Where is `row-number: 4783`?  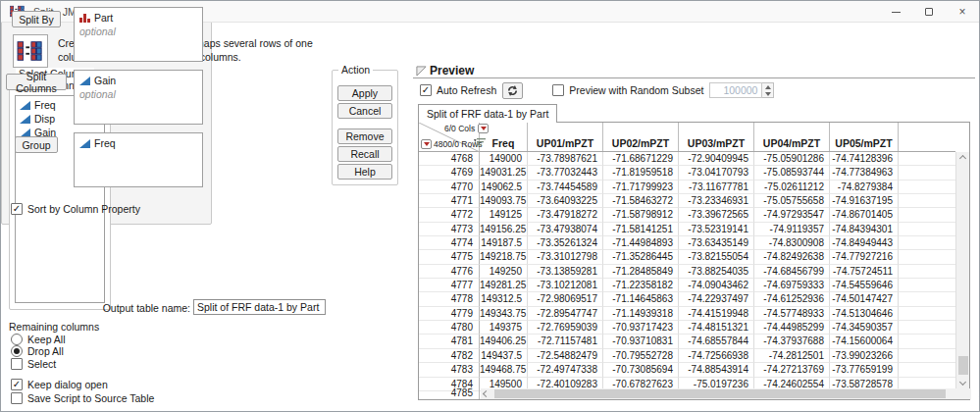 row-number: 4783 is located at coordinates (449, 370).